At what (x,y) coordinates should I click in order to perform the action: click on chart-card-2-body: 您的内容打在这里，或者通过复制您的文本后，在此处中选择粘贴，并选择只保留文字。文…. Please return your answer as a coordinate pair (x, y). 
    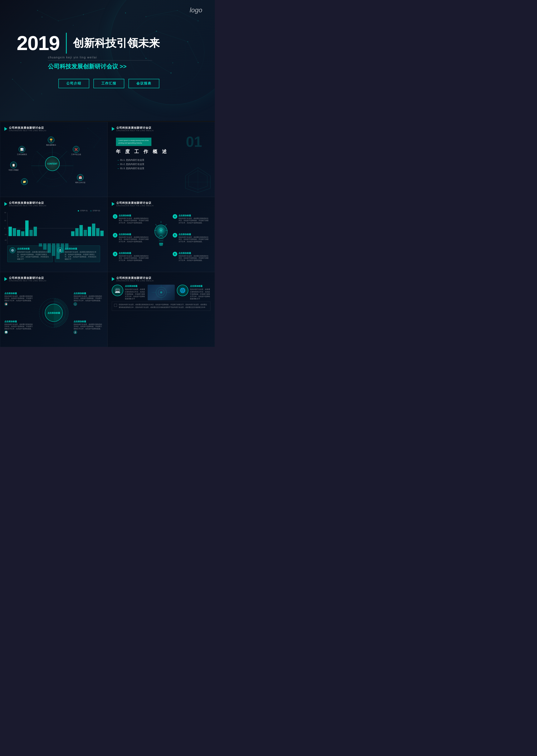
    Looking at the image, I should click on (81, 256).